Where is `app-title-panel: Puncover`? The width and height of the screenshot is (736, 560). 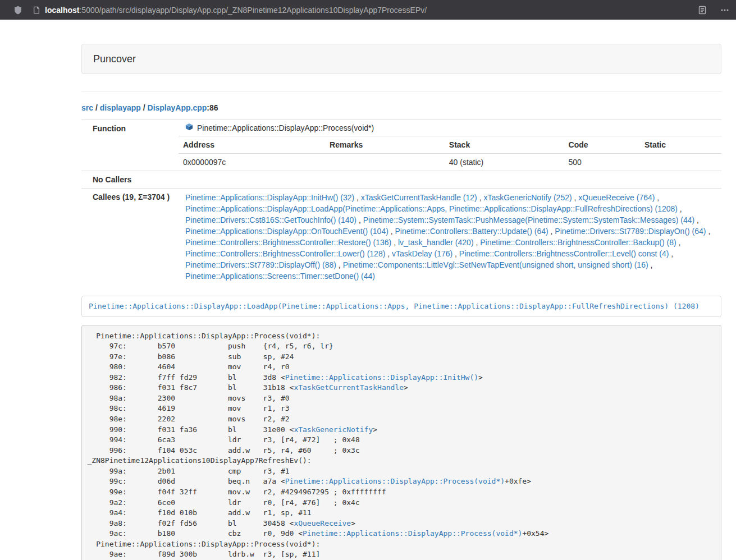 app-title-panel: Puncover is located at coordinates (401, 59).